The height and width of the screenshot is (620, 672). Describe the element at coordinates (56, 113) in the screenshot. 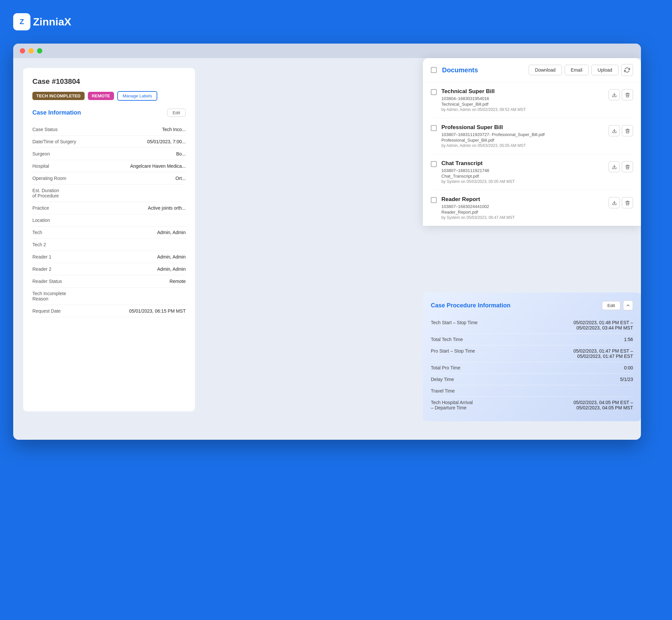

I see `case-info-title: Case Information` at that location.